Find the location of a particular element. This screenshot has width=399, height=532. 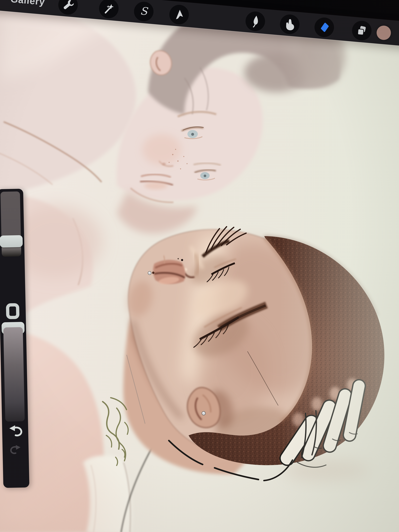

finger-icon is located at coordinates (290, 25).